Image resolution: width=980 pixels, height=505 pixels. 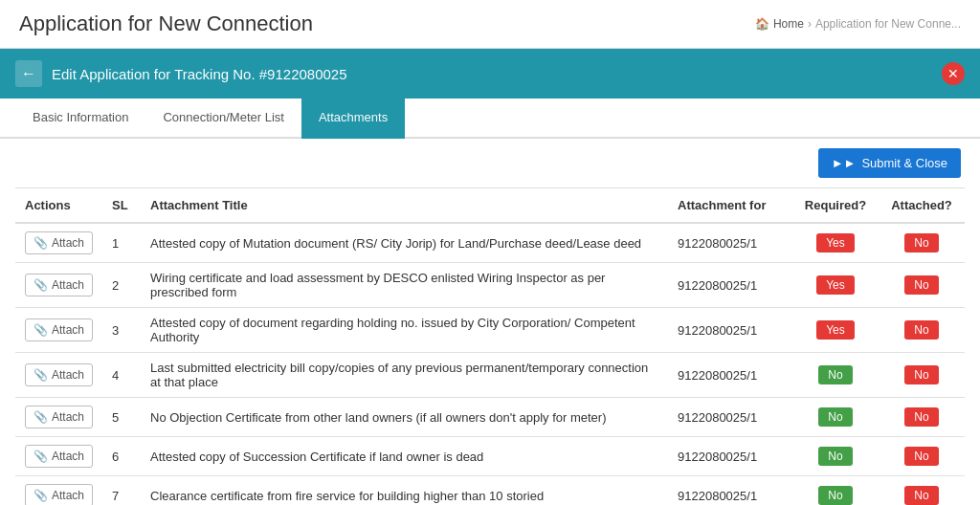 What do you see at coordinates (122, 492) in the screenshot?
I see `cell-sl: 7` at bounding box center [122, 492].